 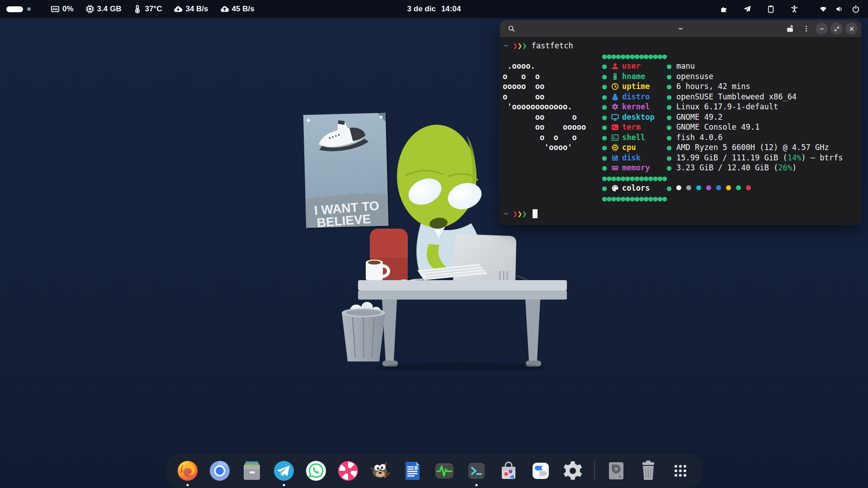 What do you see at coordinates (836, 9) in the screenshot?
I see `quick-settings` at bounding box center [836, 9].